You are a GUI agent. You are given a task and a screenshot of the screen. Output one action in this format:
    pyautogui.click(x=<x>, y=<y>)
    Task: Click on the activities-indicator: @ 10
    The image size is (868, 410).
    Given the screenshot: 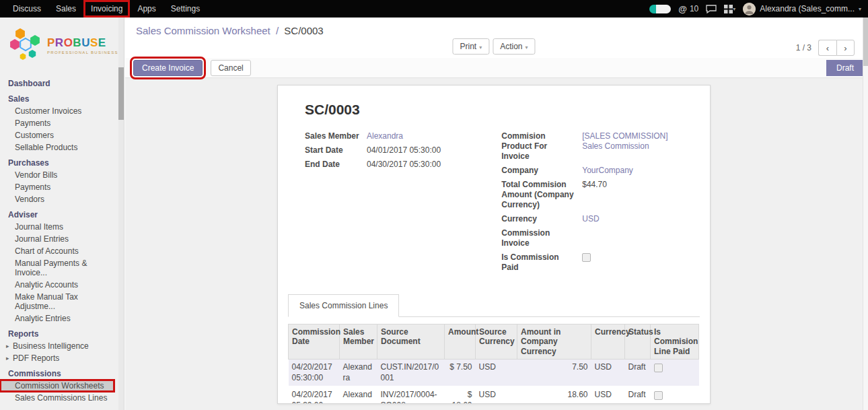 What is the action you would take?
    pyautogui.click(x=688, y=9)
    